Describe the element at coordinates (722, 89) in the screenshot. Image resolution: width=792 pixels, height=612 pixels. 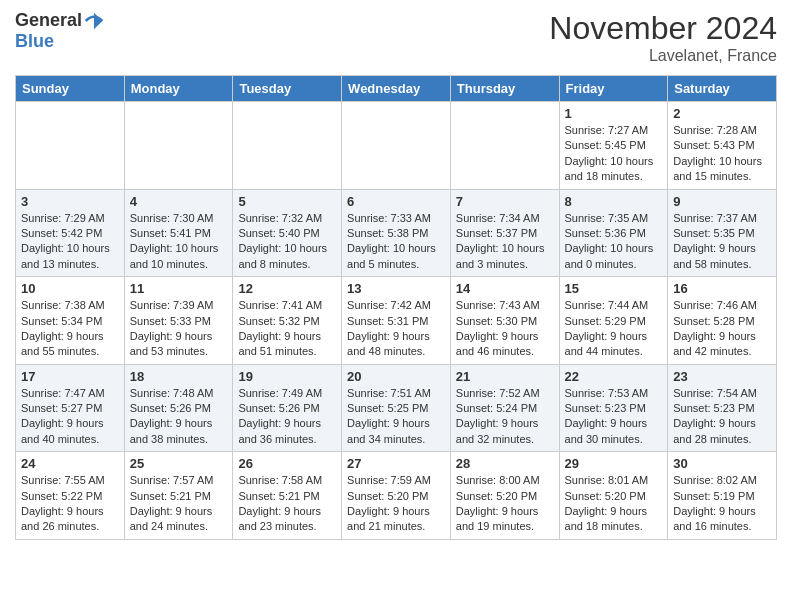
I see `col-saturday: Saturday` at that location.